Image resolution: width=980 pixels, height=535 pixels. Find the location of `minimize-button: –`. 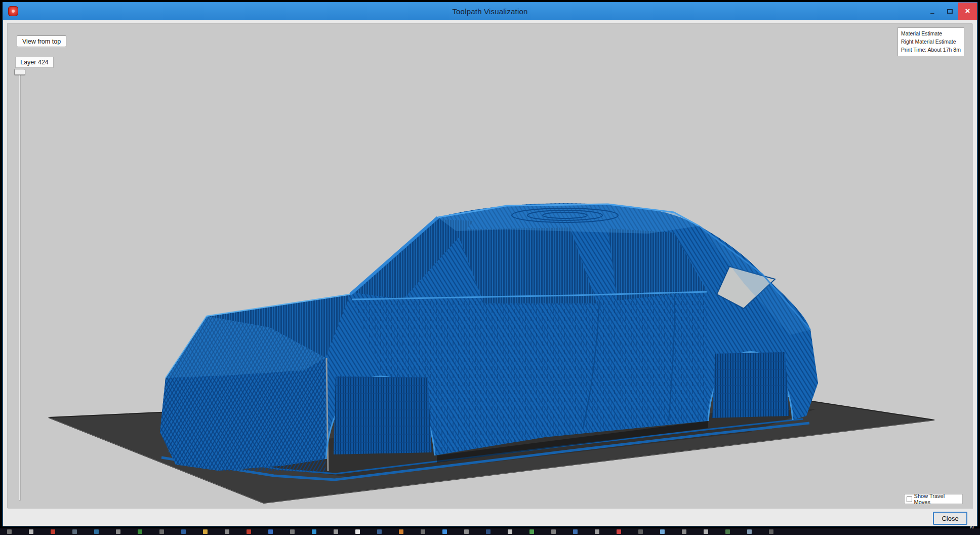

minimize-button: – is located at coordinates (932, 11).